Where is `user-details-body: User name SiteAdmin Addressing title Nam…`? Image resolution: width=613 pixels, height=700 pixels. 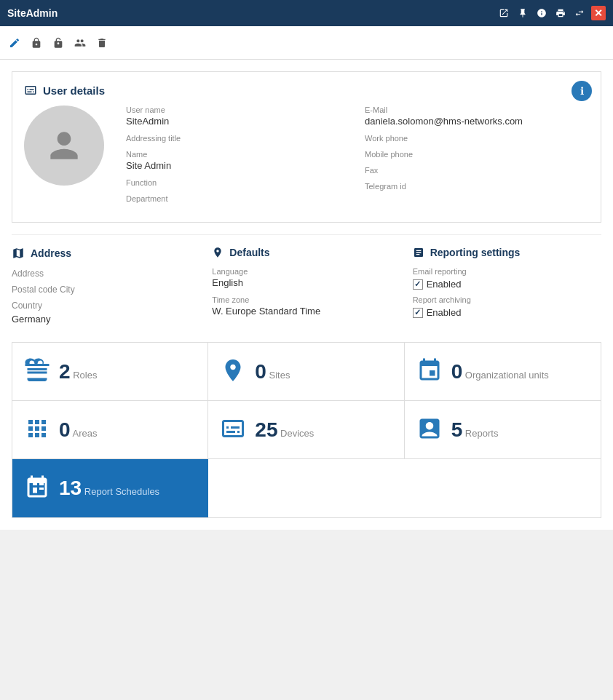
user-details-body: User name SiteAdmin Addressing title Nam… is located at coordinates (306, 158).